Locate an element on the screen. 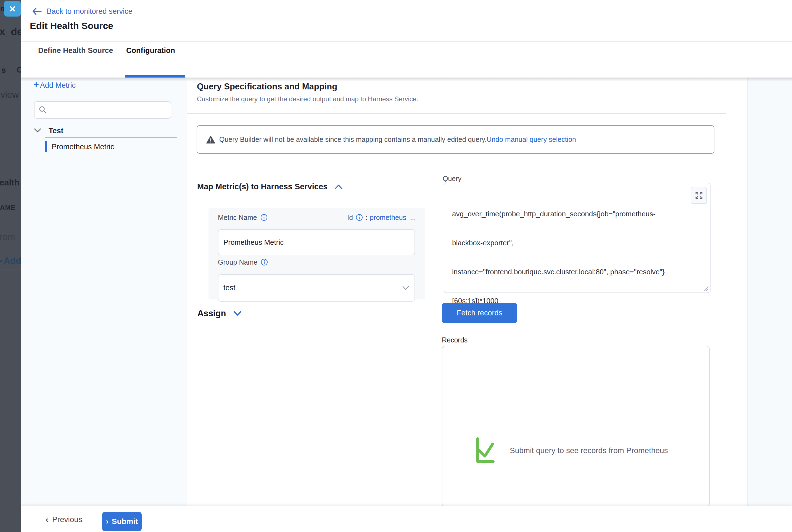  backdrop-divider is located at coordinates (10, 270).